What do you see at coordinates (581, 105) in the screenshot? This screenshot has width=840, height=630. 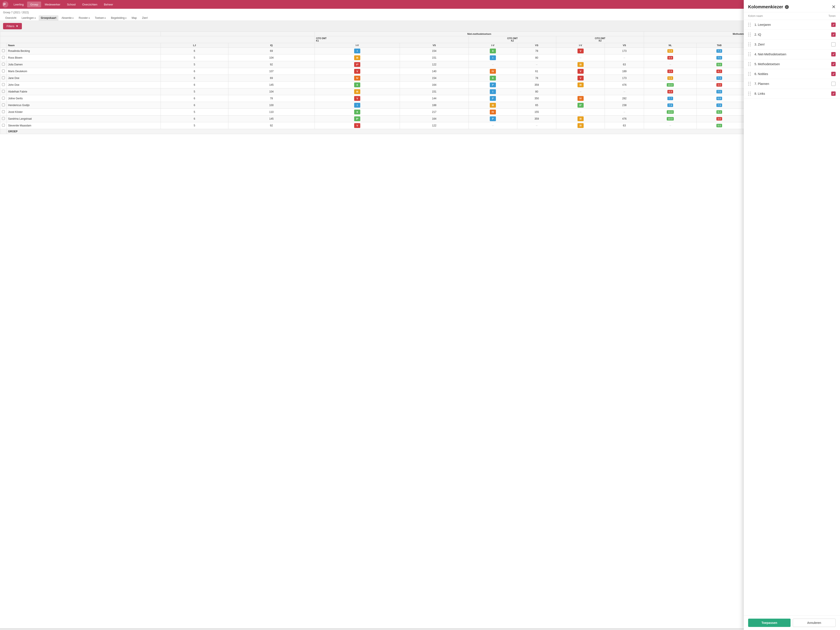 I see `row-cito3-iv: II*` at bounding box center [581, 105].